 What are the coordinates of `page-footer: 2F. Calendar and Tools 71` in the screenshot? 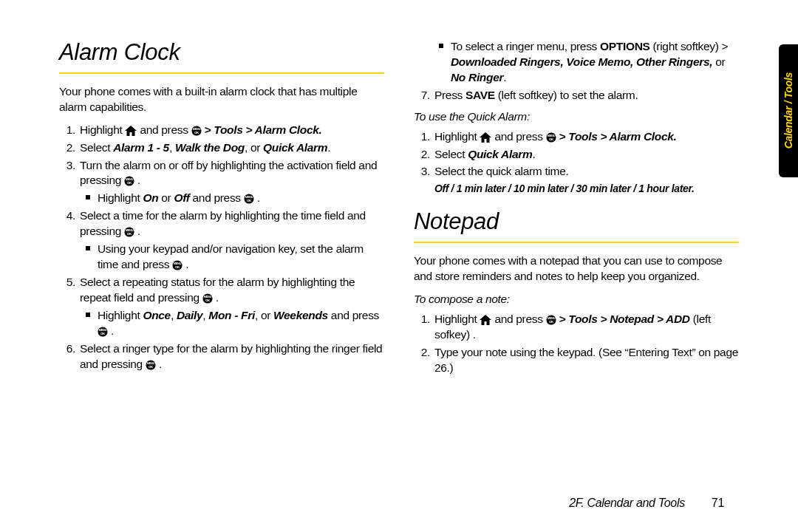 It's located at (647, 503).